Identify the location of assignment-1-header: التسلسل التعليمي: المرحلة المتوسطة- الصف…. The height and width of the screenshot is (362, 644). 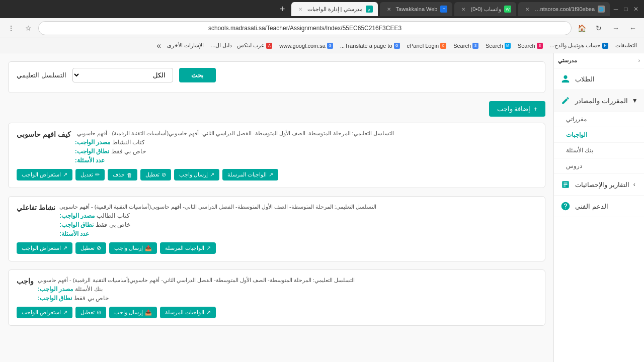
(277, 147).